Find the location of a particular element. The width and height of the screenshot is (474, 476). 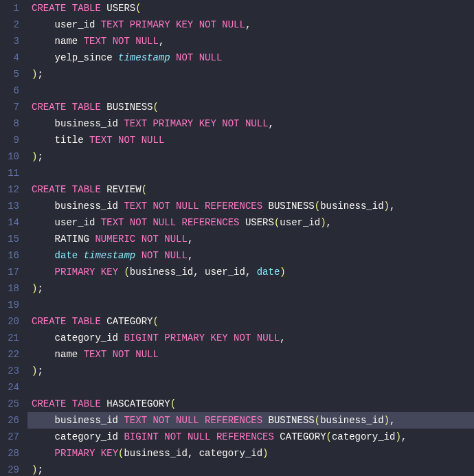

line-number: 23 is located at coordinates (12, 371).